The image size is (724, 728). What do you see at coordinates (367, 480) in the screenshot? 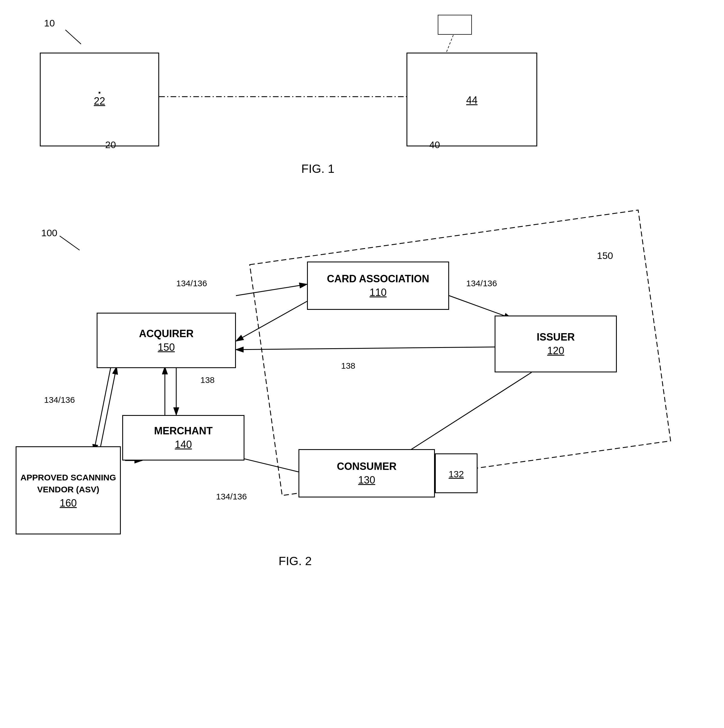
I see `consumer-number: 130` at bounding box center [367, 480].